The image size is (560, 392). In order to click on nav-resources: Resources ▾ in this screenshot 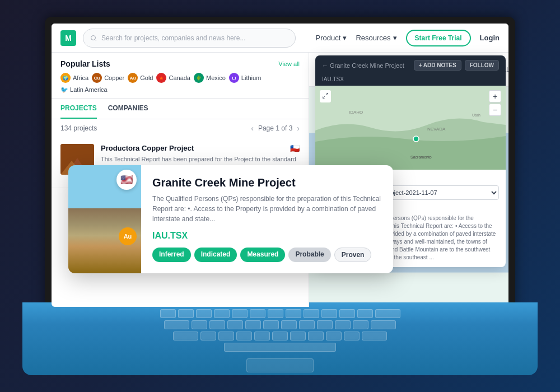, I will do `click(376, 38)`.